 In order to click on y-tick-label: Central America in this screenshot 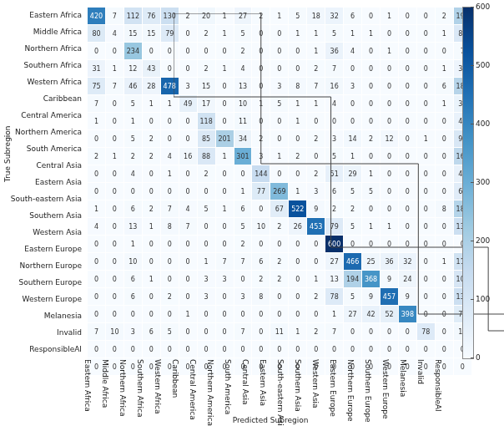, I will do `click(43, 115)`.